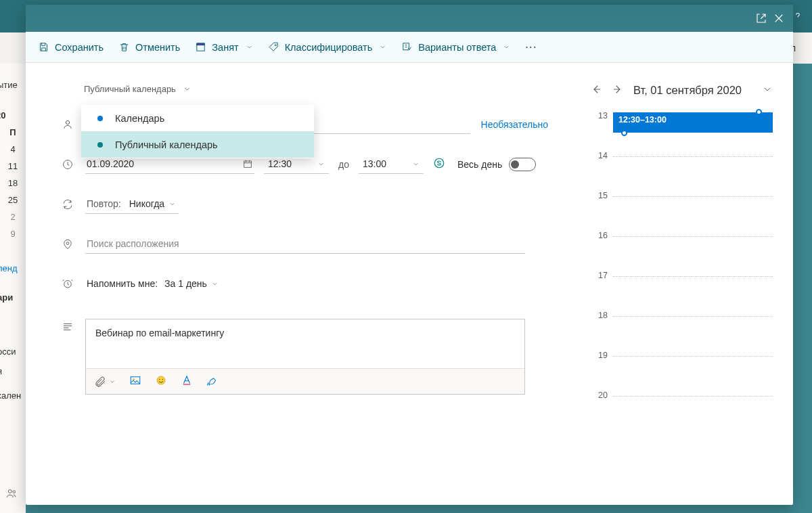 Image resolution: width=812 pixels, height=513 pixels. Describe the element at coordinates (79, 47) in the screenshot. I see `save-label: Сохранить` at that location.